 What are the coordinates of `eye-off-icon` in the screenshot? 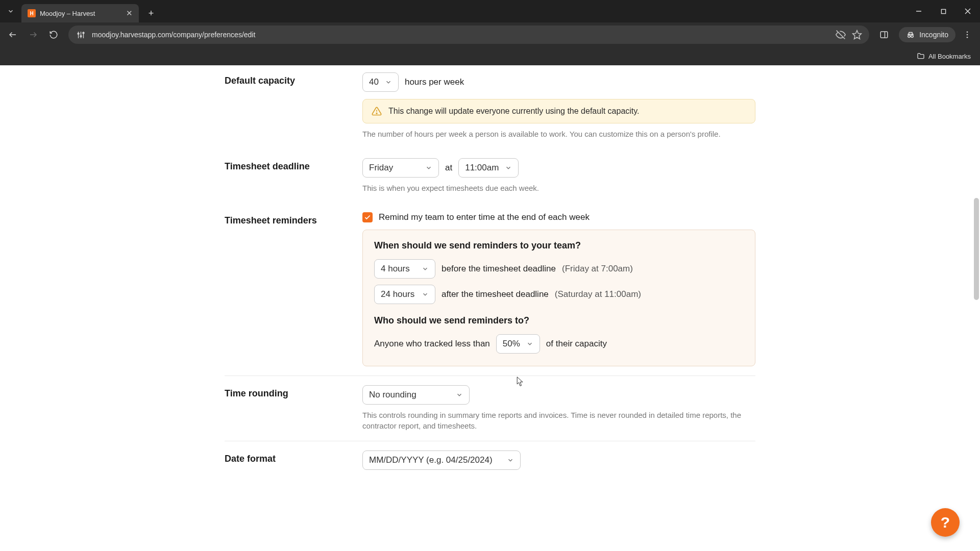 It's located at (841, 35).